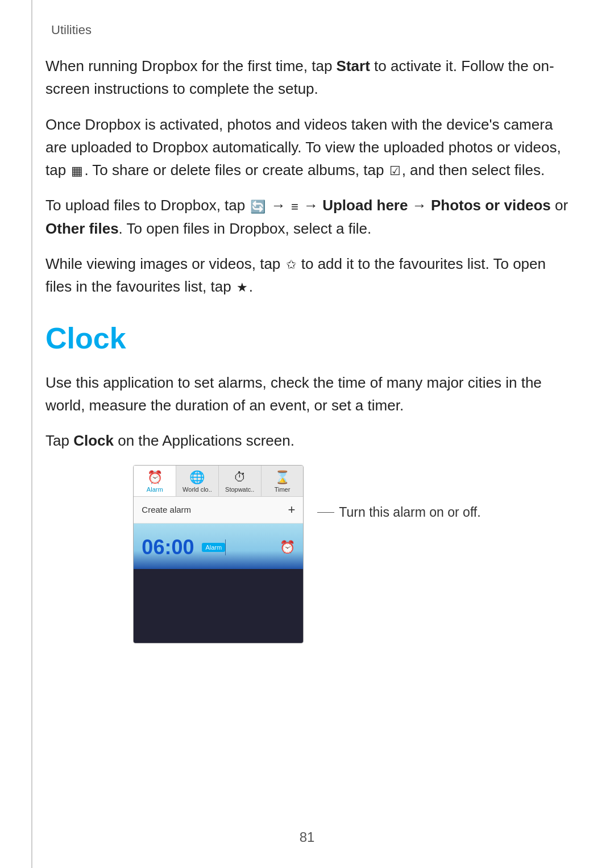  What do you see at coordinates (242, 288) in the screenshot?
I see `star-filled-icon: ★` at bounding box center [242, 288].